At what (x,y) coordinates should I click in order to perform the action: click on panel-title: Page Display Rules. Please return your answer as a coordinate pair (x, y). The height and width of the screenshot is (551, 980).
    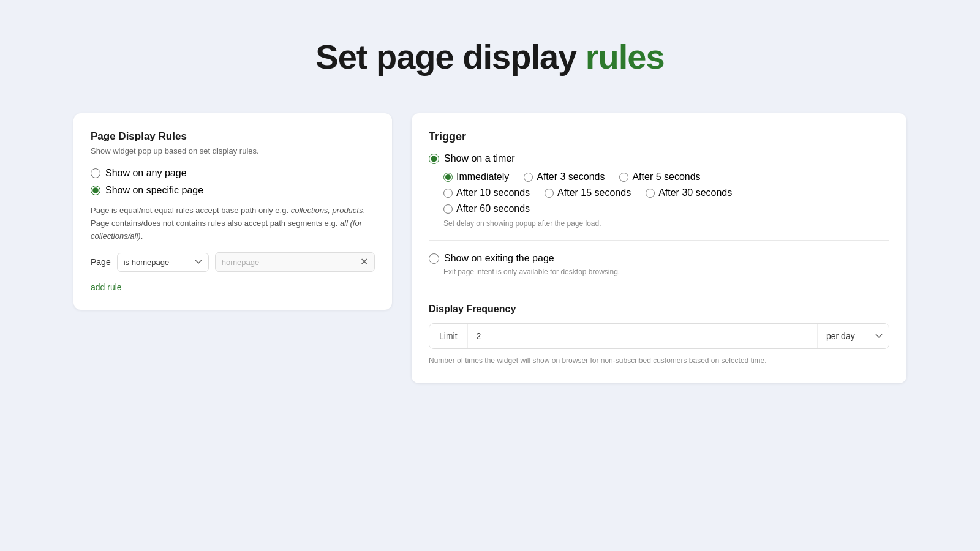
    Looking at the image, I should click on (233, 137).